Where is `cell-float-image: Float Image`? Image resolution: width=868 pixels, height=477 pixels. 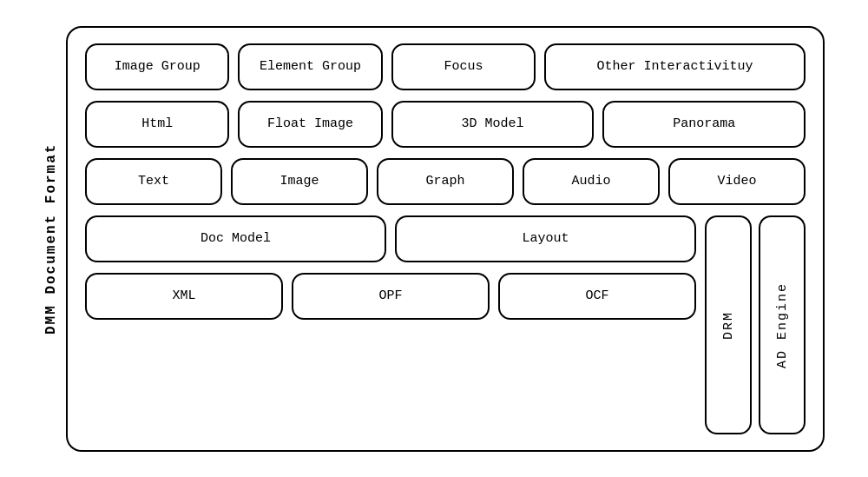 cell-float-image: Float Image is located at coordinates (310, 124).